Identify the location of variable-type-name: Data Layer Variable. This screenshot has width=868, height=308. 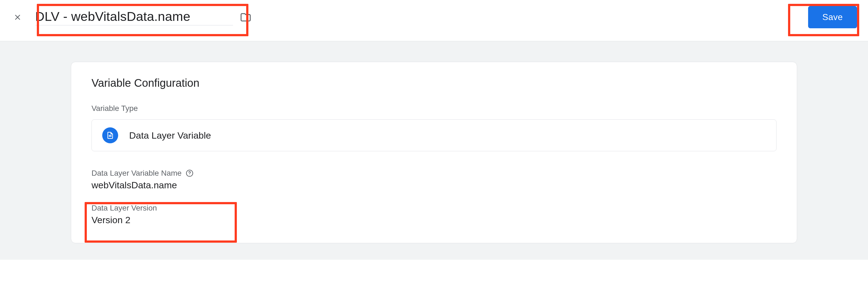
(170, 135).